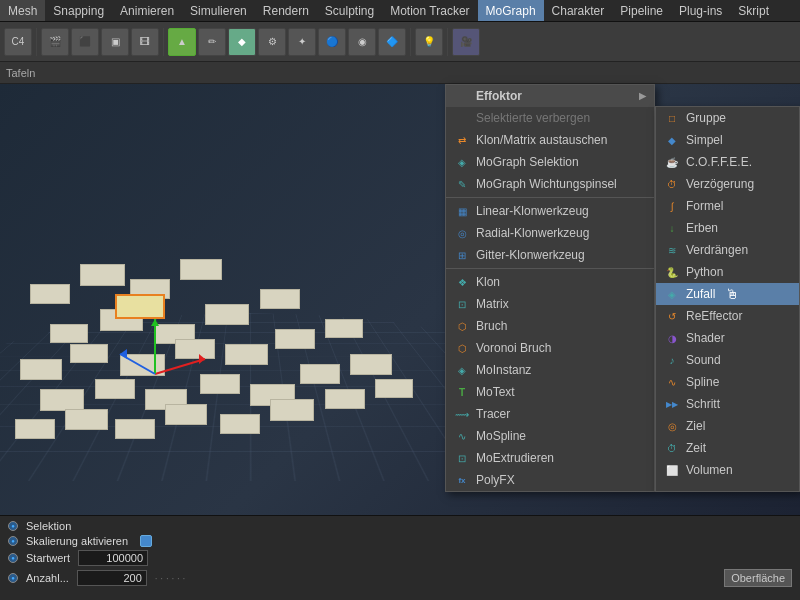  I want to click on spline-icon: ∿, so click(672, 382).